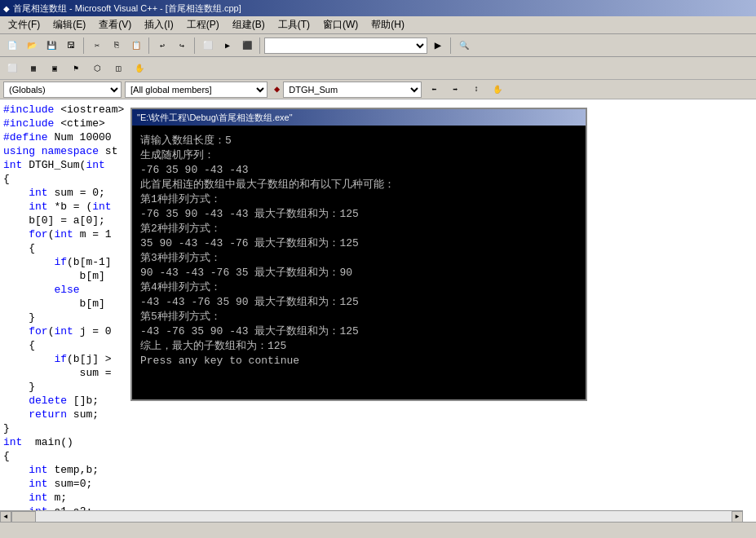 This screenshot has height=538, width=756. I want to click on console-line-5: 第1种排列方式：, so click(359, 200).